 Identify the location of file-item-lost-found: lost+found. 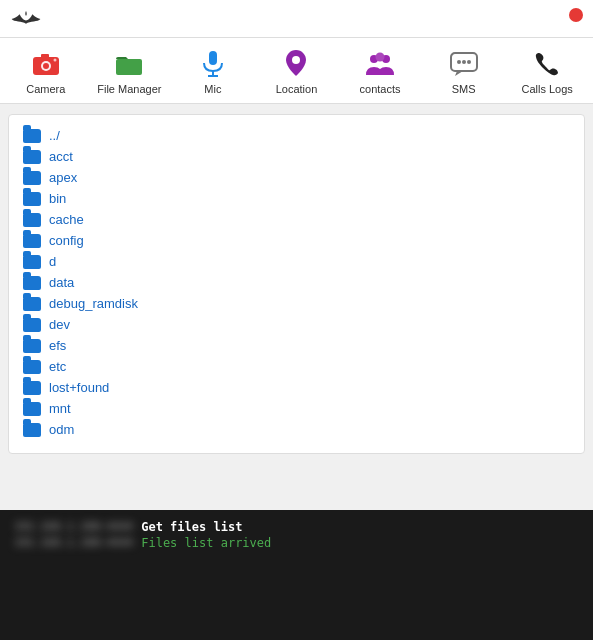
(296, 388).